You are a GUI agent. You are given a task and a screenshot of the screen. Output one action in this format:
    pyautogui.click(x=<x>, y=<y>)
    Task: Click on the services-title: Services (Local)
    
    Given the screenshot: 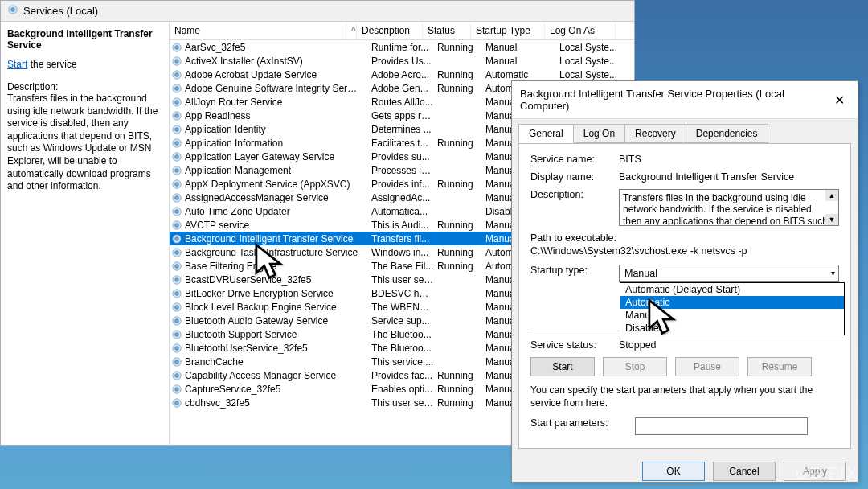 What is the action you would take?
    pyautogui.click(x=61, y=11)
    